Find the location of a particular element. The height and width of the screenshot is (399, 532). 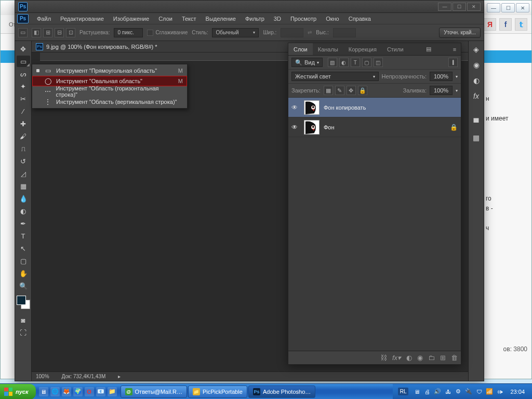

tool-history: ↺ is located at coordinates (23, 161).